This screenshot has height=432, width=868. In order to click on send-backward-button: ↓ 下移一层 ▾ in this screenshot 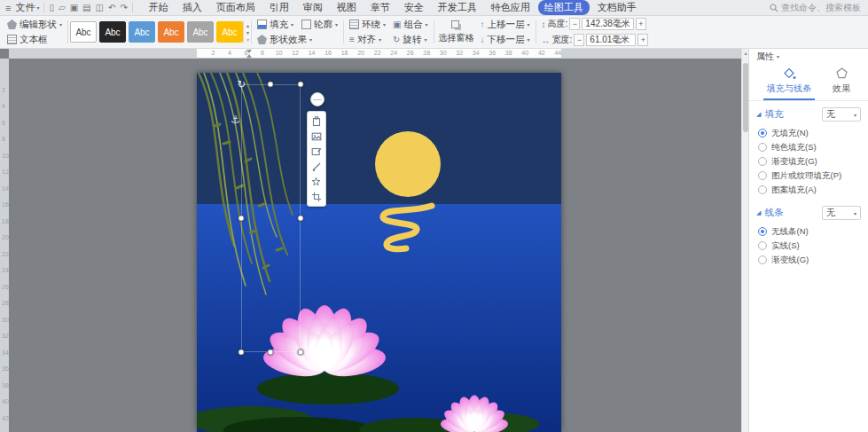, I will do `click(505, 40)`.